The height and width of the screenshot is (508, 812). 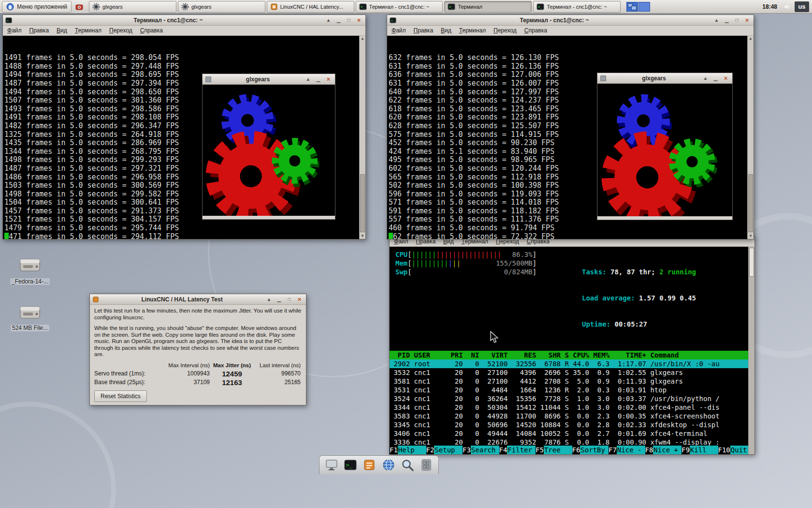 What do you see at coordinates (198, 374) in the screenshot?
I see `latency-results-table: Max Interval (ns) Max Jitter (ns) Last i…` at bounding box center [198, 374].